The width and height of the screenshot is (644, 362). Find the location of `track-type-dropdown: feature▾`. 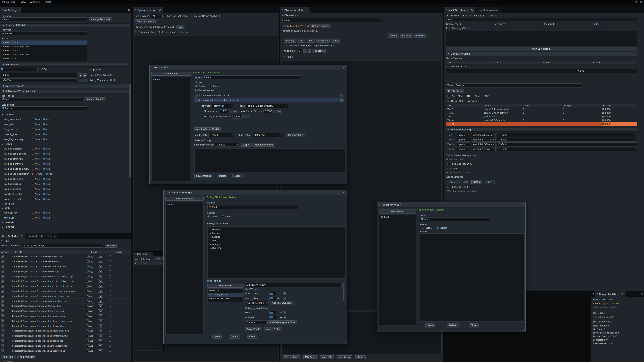

track-type-dropdown: feature▾ is located at coordinates (518, 85).